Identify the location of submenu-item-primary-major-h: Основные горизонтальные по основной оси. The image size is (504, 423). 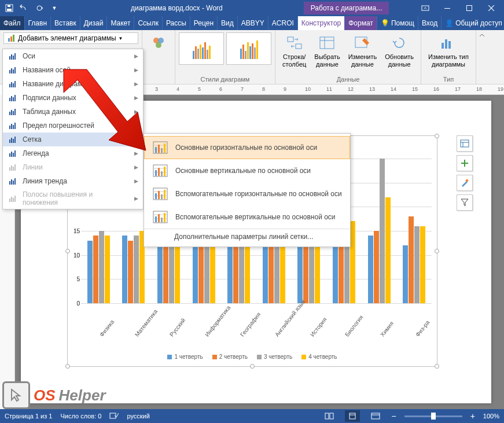
(247, 148).